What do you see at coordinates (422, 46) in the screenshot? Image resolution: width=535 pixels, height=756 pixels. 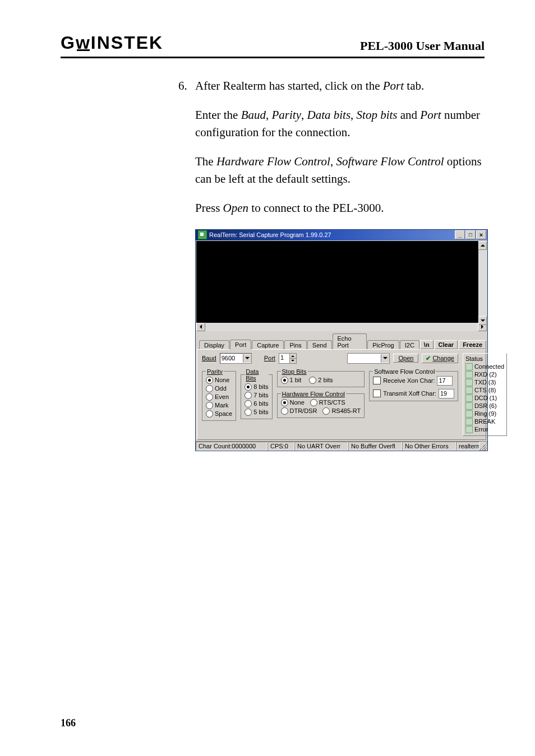 I see `doc-title: PEL-3000 User Manual` at bounding box center [422, 46].